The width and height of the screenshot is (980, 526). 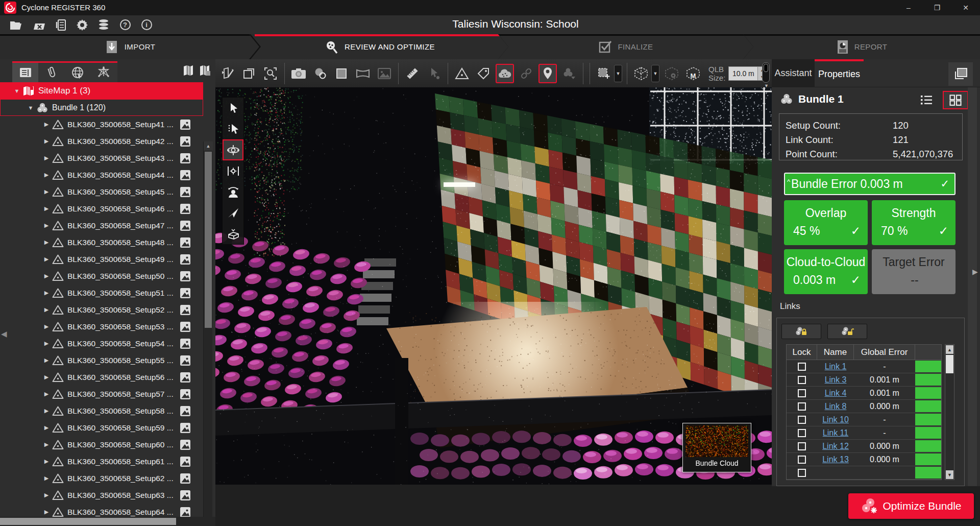 I want to click on link-name: Link 3, so click(x=836, y=380).